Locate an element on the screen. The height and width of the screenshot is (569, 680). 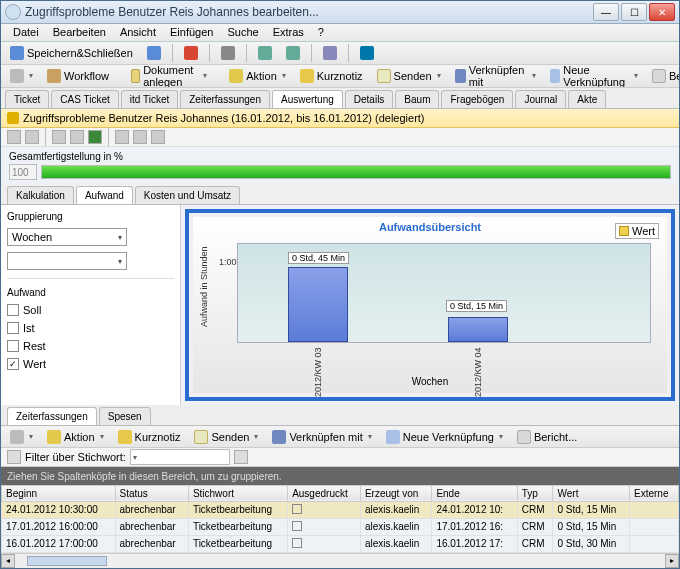
link-icon is located at coordinates (279, 437).